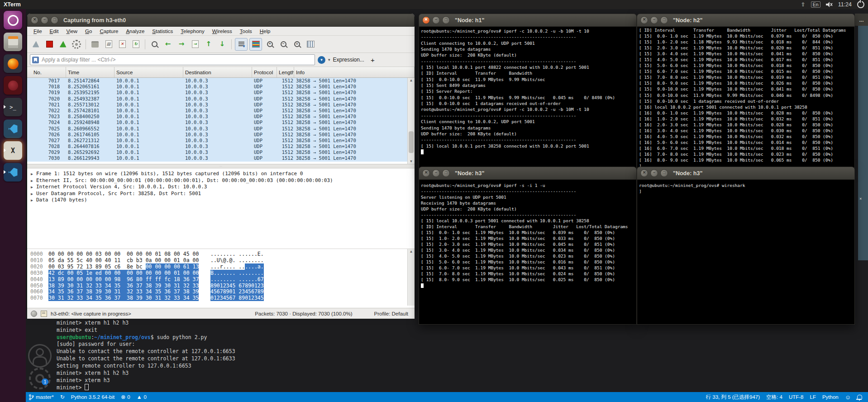 This screenshot has width=868, height=402. Describe the element at coordinates (221, 81) in the screenshot. I see `table-row: 70178.25147286410.0.0.110.0.0.3UDP151238…` at that location.